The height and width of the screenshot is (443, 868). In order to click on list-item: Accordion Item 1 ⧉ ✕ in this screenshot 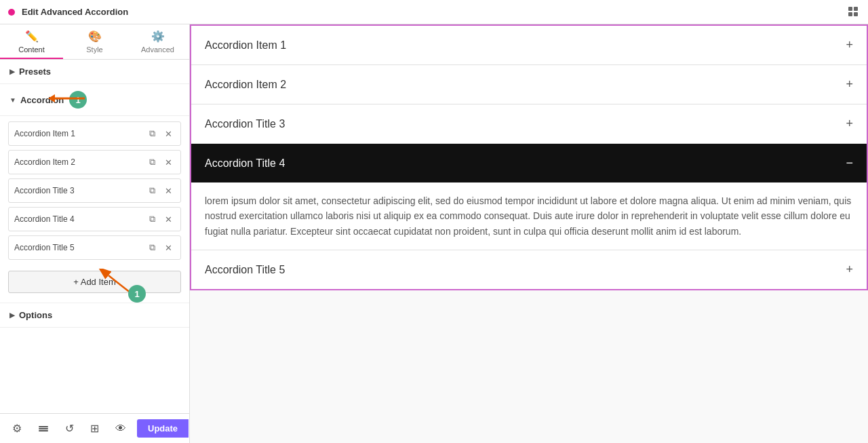, I will do `click(95, 134)`.